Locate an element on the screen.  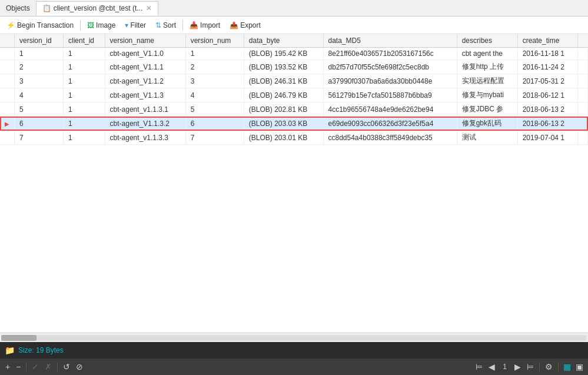
page-last-button: ⊨ is located at coordinates (530, 367).